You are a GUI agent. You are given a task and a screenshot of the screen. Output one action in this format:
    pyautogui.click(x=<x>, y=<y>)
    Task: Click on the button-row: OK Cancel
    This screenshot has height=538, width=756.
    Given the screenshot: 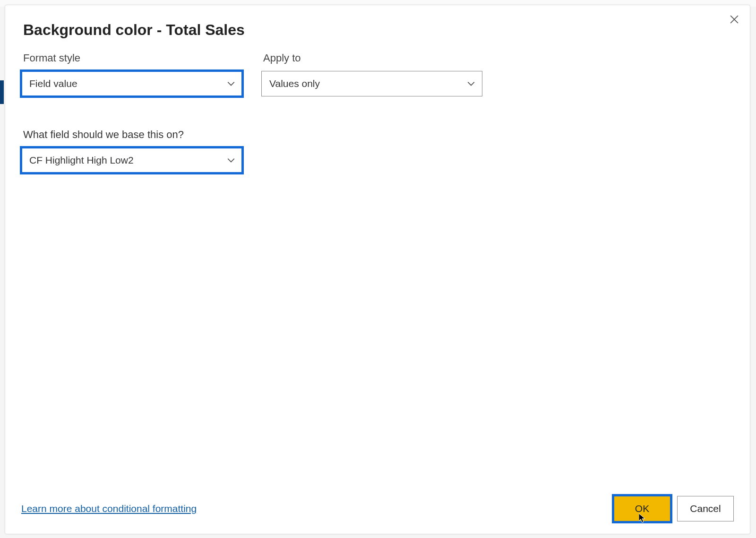 What is the action you would take?
    pyautogui.click(x=674, y=509)
    